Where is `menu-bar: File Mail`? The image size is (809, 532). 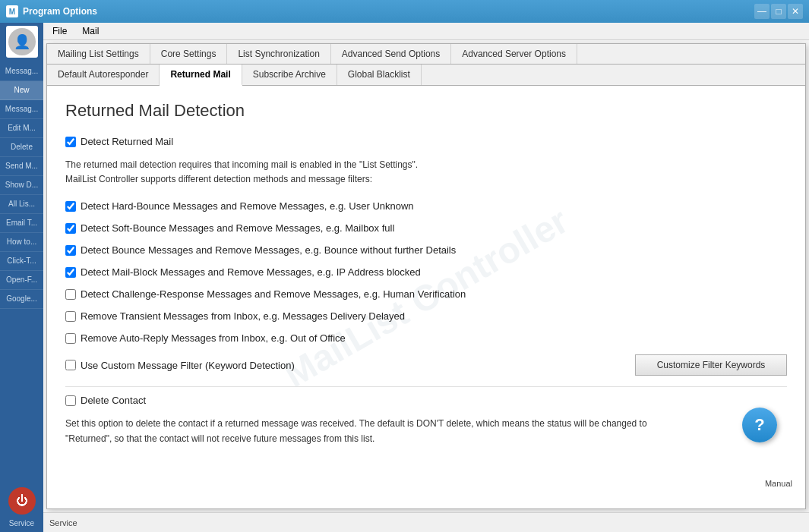 menu-bar: File Mail is located at coordinates (426, 32).